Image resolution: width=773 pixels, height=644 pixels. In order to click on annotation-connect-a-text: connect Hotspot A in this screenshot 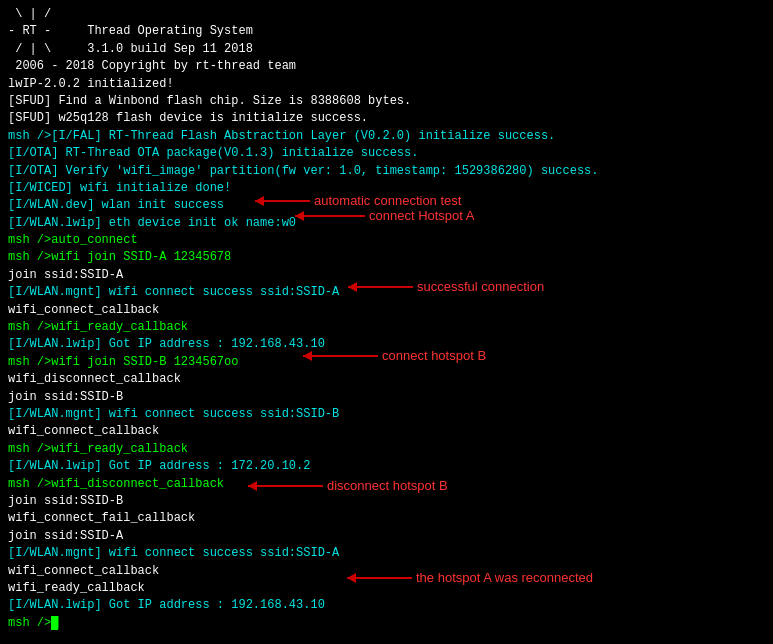, I will do `click(422, 216)`.